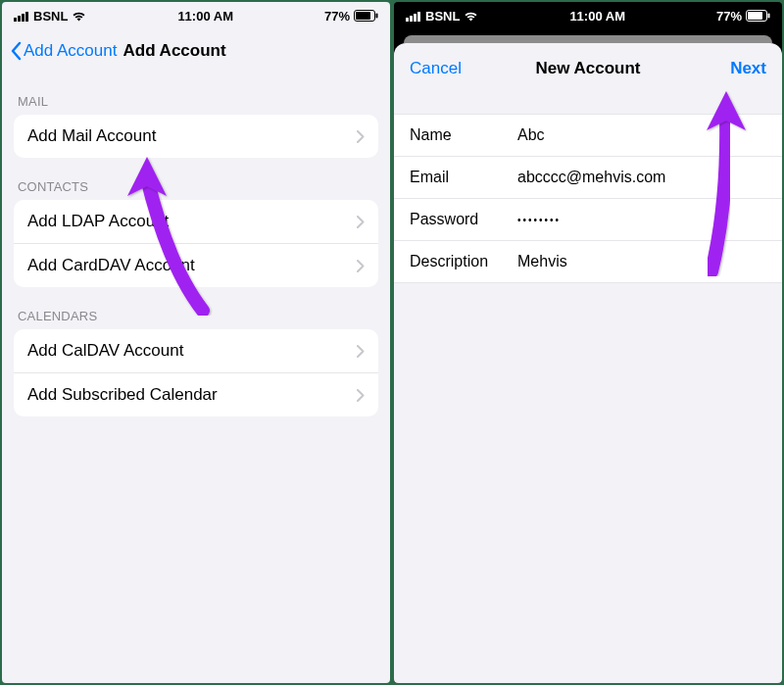 The width and height of the screenshot is (784, 685). Describe the element at coordinates (588, 220) in the screenshot. I see `form-row-password: Password ••••••••` at that location.